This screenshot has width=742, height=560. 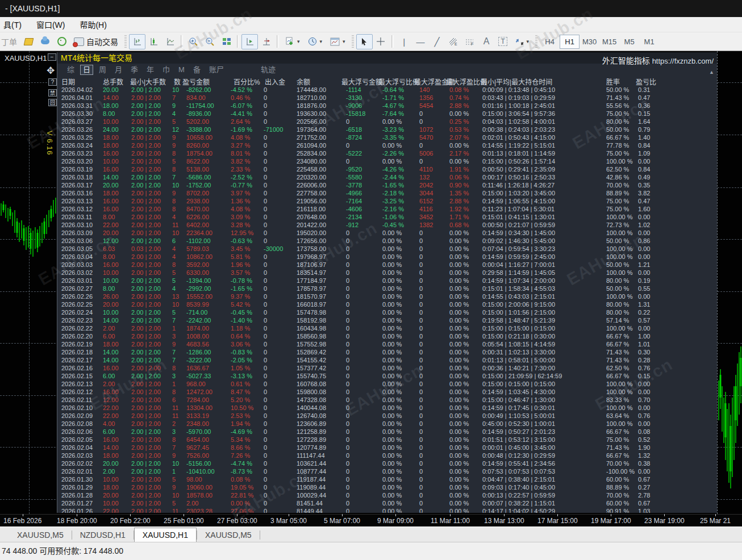 What do you see at coordinates (387, 201) in the screenshot?
I see `table-row: 2026.03.1316.002.00 | 2.0082938.001.36 %…` at bounding box center [387, 201].